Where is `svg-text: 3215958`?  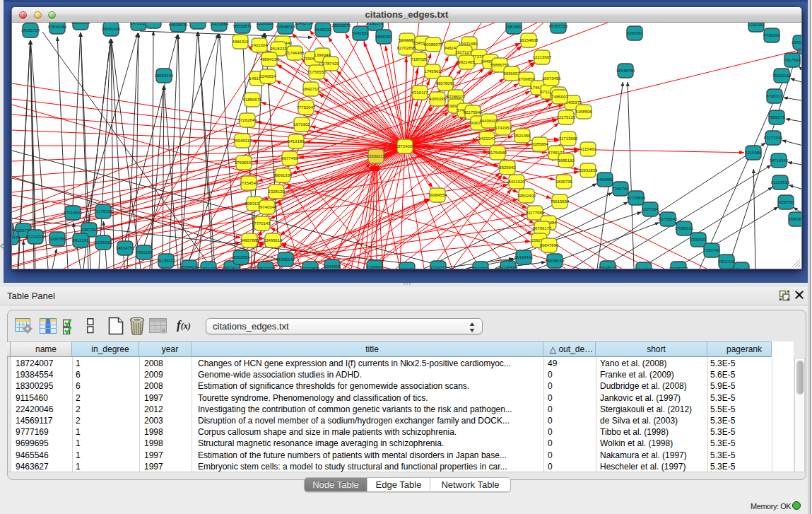
svg-text: 3215958 is located at coordinates (753, 153).